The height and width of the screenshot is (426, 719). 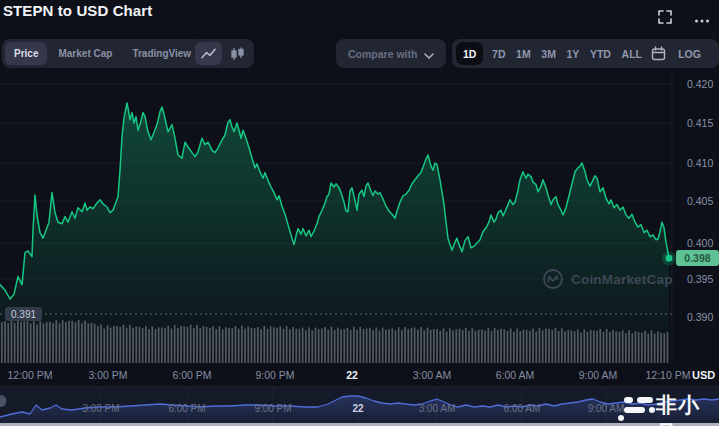 What do you see at coordinates (470, 54) in the screenshot?
I see `range-1d: 1D` at bounding box center [470, 54].